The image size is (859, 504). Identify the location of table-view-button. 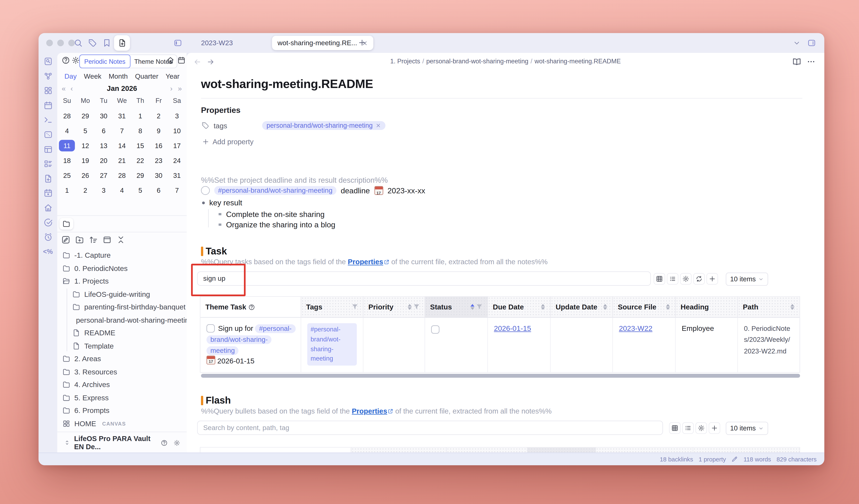
(659, 279).